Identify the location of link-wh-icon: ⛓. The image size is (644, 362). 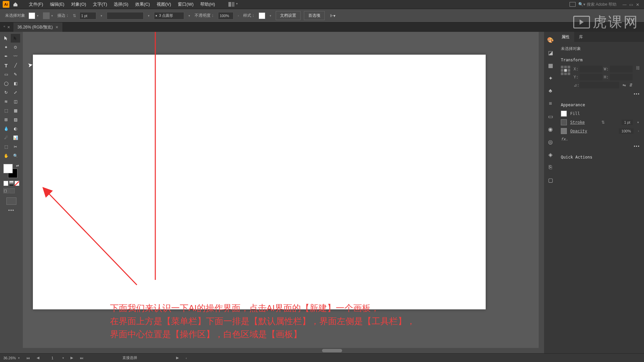
(638, 68).